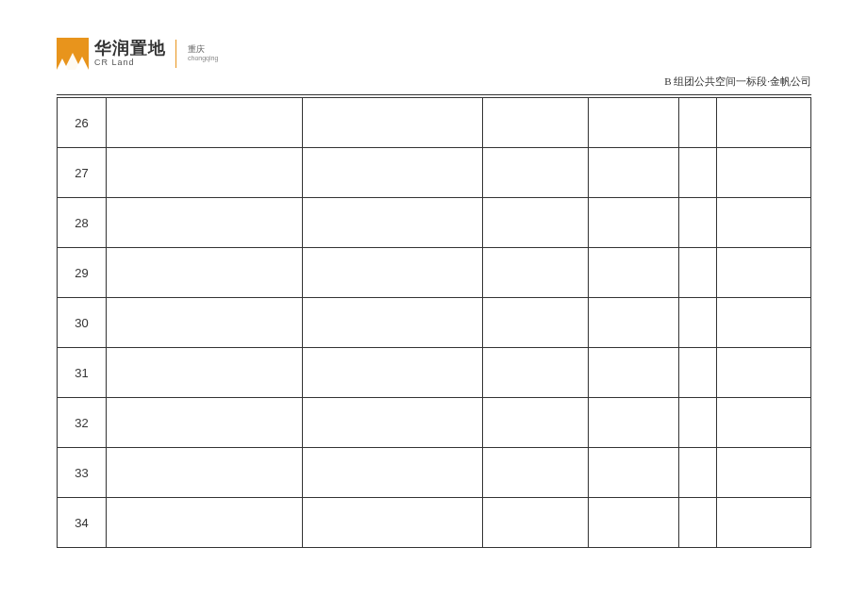 The image size is (868, 614). Describe the element at coordinates (434, 423) in the screenshot. I see `table-row: 32` at that location.